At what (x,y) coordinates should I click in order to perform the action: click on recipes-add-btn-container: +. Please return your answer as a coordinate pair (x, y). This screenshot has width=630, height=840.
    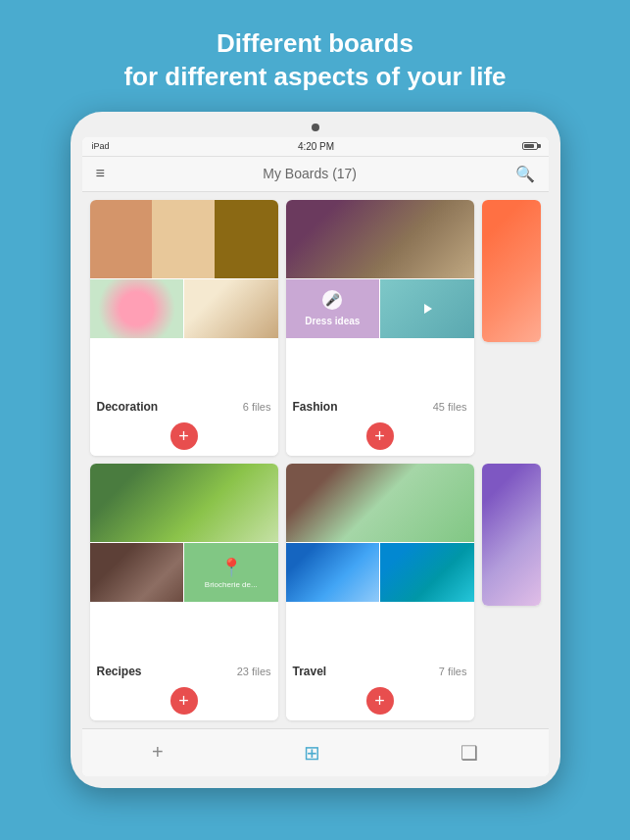
    Looking at the image, I should click on (184, 702).